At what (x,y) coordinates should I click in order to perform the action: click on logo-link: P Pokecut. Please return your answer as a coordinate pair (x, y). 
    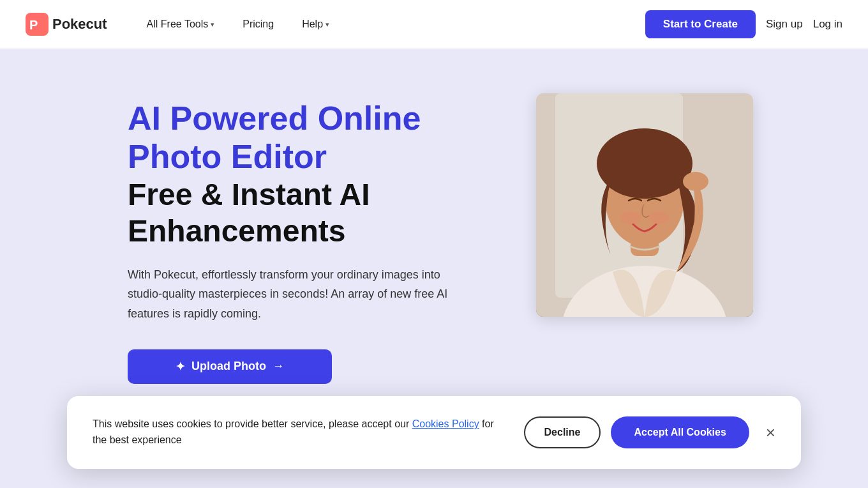
    Looking at the image, I should click on (66, 24).